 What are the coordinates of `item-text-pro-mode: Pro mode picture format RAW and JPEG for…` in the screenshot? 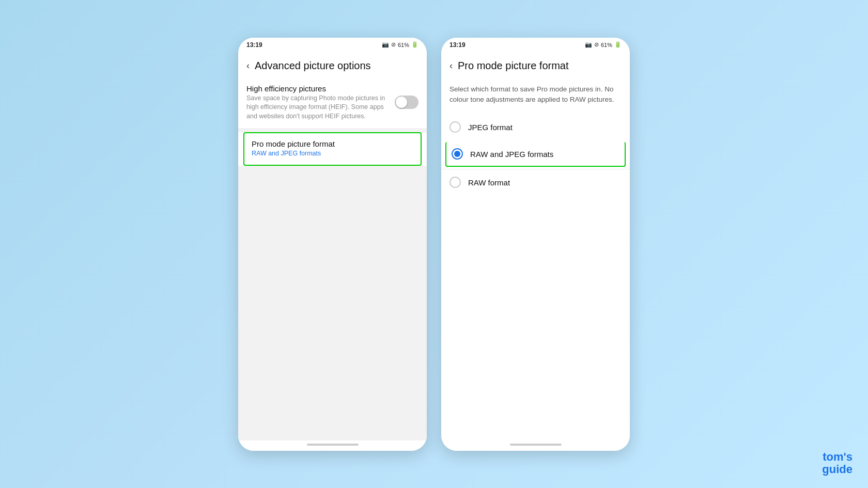 It's located at (333, 149).